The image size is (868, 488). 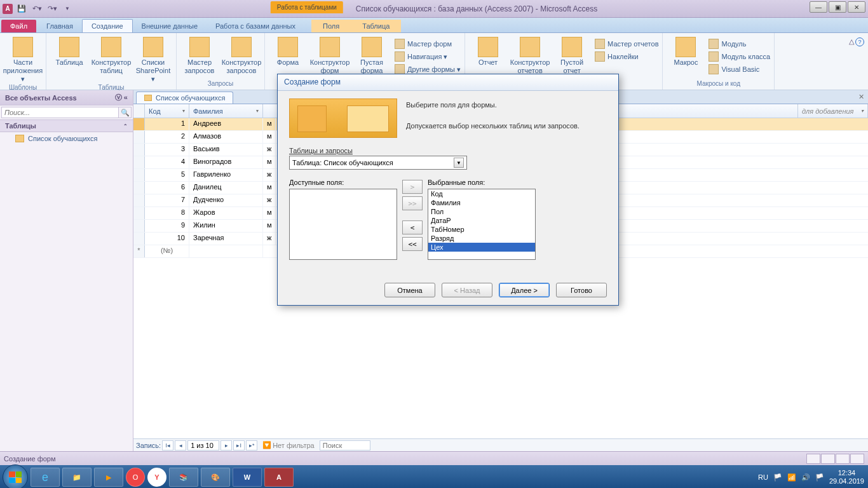 What do you see at coordinates (833, 111) in the screenshot?
I see `add-column: для добавления ▾` at bounding box center [833, 111].